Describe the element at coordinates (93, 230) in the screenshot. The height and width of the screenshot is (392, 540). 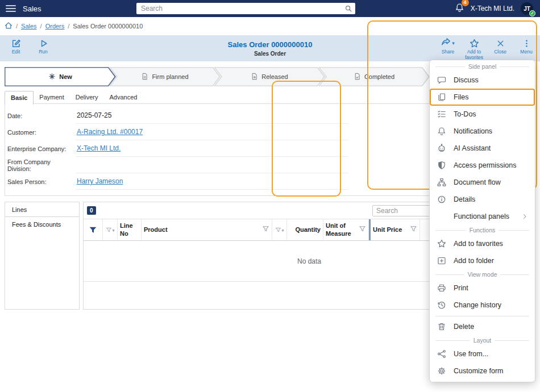
I see `grid-filter-icon` at that location.